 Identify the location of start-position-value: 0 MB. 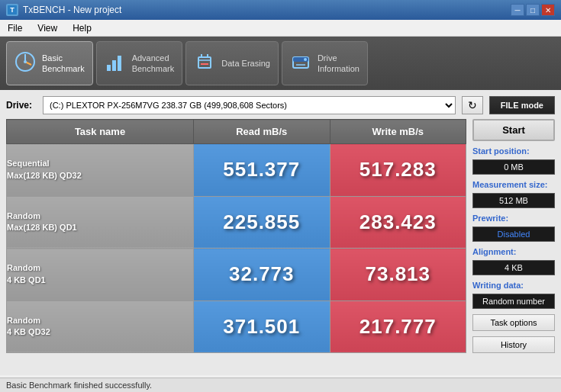
(514, 167).